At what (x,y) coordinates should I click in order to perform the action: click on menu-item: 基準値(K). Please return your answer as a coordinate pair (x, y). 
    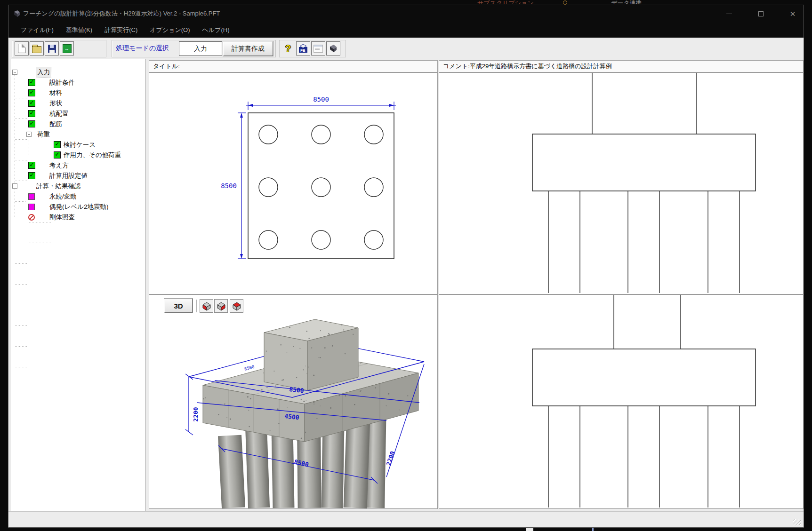
    Looking at the image, I should click on (79, 30).